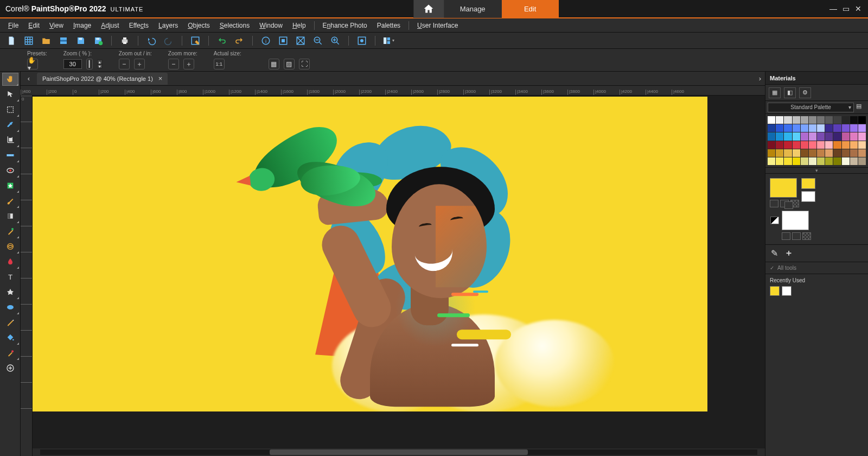 The image size is (868, 456). What do you see at coordinates (139, 26) in the screenshot?
I see `menu-effects: Effects` at bounding box center [139, 26].